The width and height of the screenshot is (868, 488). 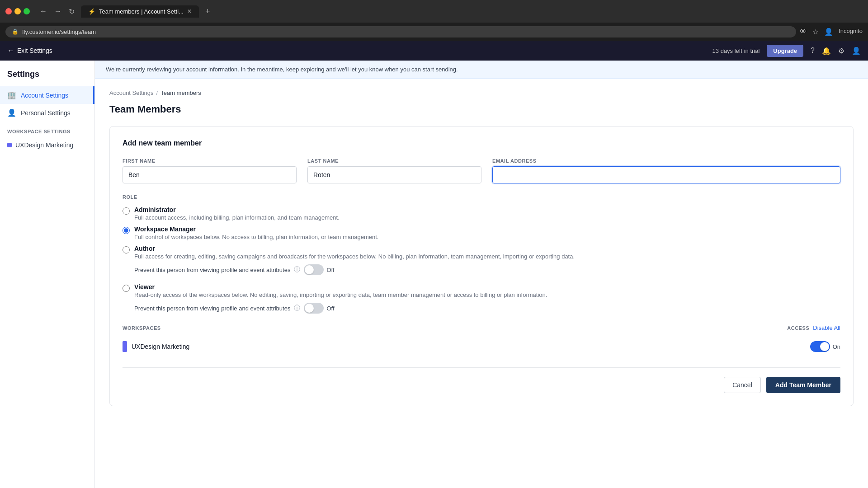 What do you see at coordinates (155, 210) in the screenshot?
I see `administrator-label: Administrator` at bounding box center [155, 210].